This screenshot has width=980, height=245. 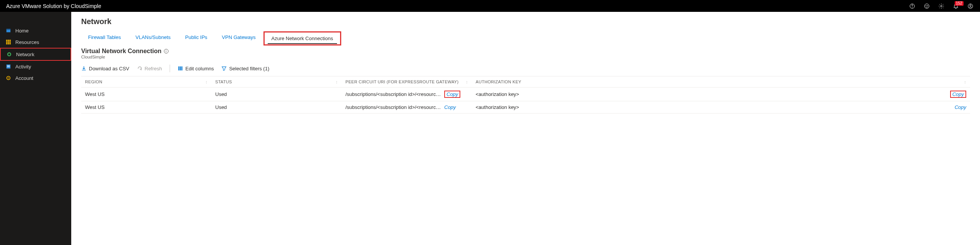 What do you see at coordinates (36, 128) in the screenshot?
I see `sidebar: Home Resources Network Activity Account` at bounding box center [36, 128].